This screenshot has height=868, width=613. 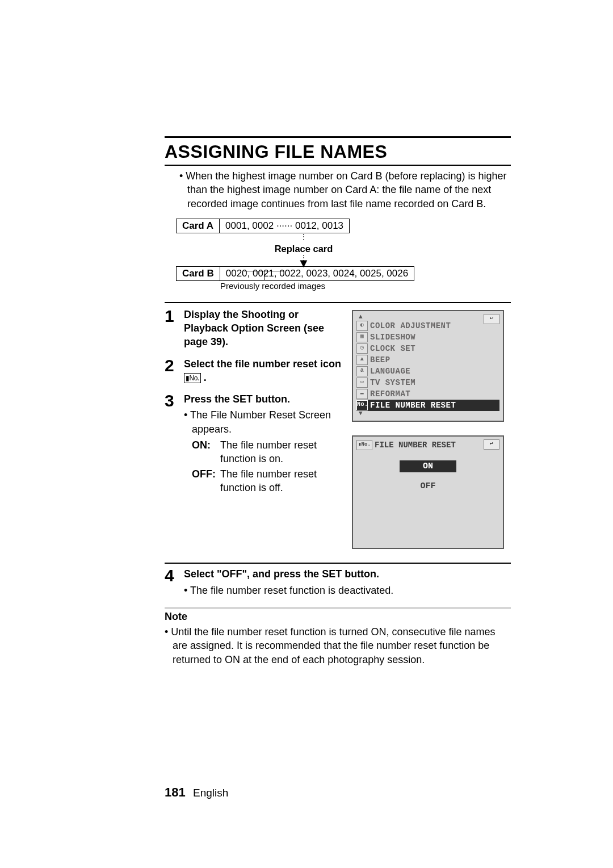 I want to click on screen-header: FILE NUMBER RESET, so click(x=415, y=445).